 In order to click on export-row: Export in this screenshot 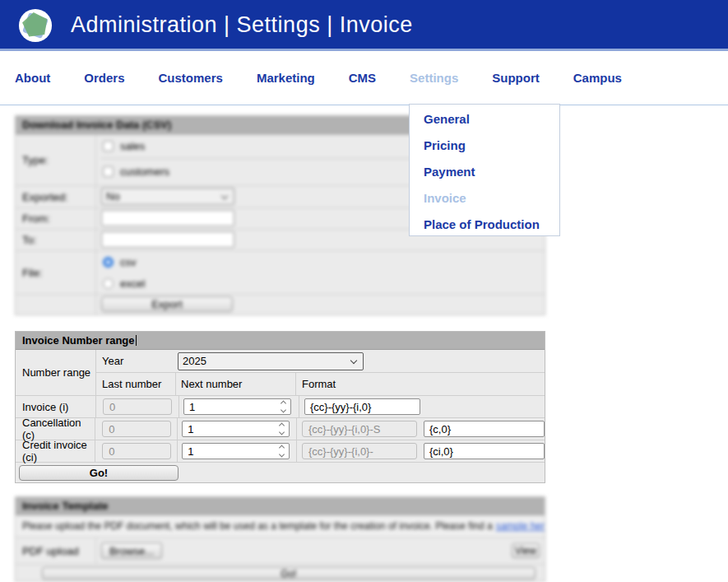, I will do `click(280, 305)`.